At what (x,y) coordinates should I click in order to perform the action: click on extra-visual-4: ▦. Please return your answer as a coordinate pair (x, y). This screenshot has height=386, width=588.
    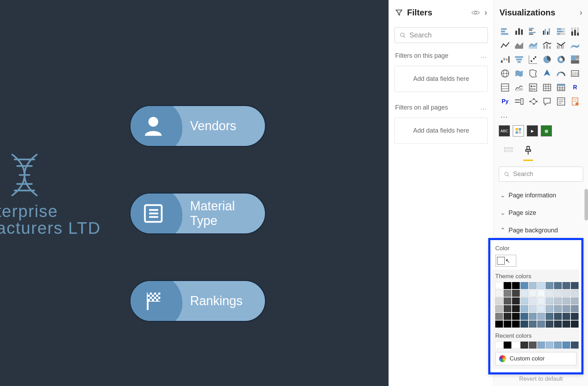
    Looking at the image, I should click on (546, 131).